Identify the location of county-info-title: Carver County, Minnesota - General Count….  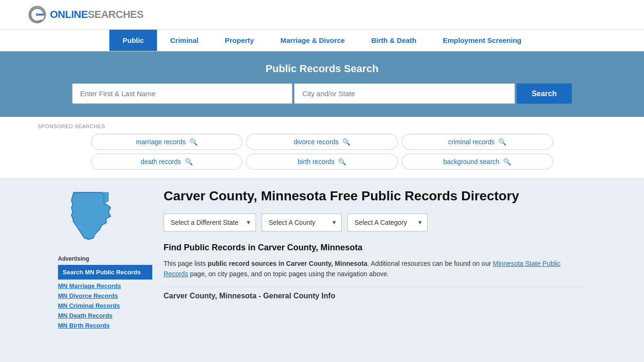
(375, 296).